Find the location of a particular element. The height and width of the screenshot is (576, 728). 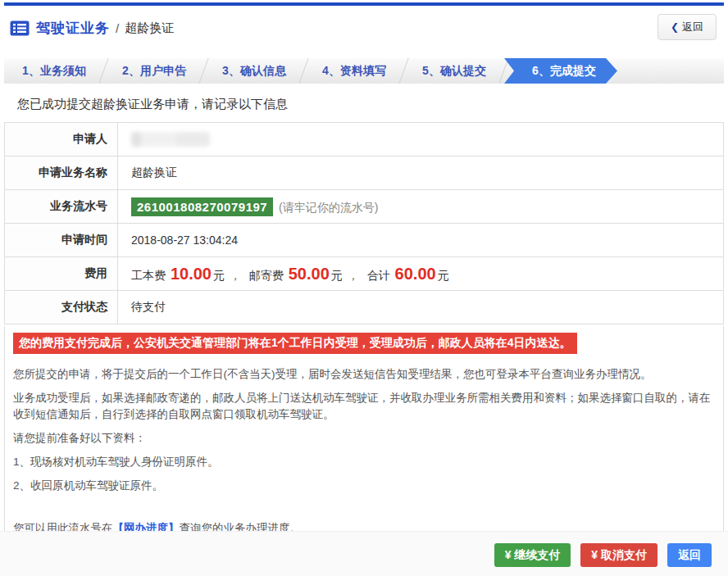

fee-unit-3: 元 is located at coordinates (444, 275).